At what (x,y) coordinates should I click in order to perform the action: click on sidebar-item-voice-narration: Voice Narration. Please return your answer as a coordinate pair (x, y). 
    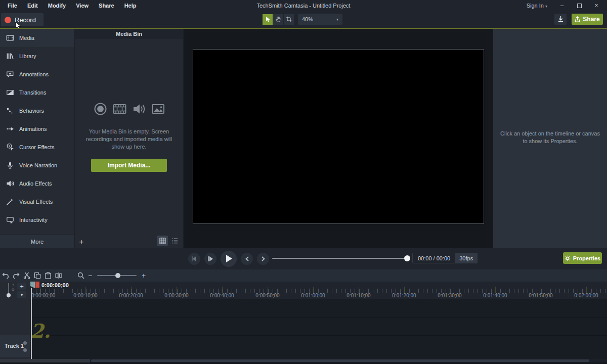
    Looking at the image, I should click on (37, 165).